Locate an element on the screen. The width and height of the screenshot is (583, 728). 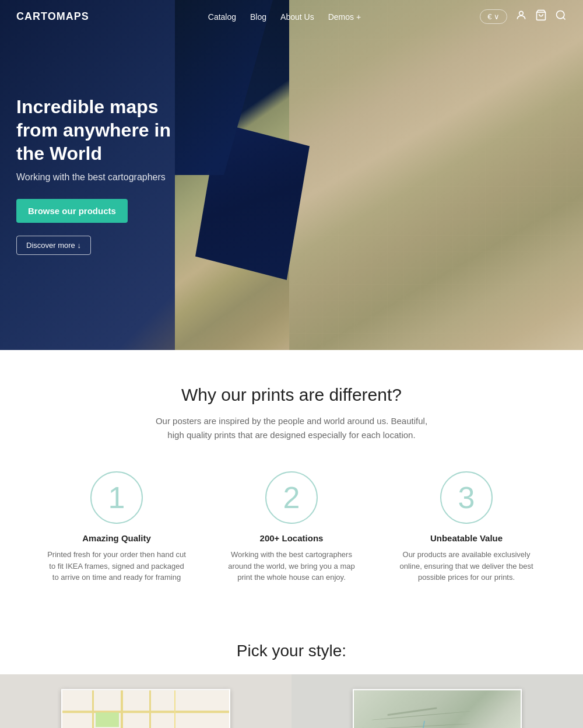
nav-demos: Demos + is located at coordinates (345, 17).